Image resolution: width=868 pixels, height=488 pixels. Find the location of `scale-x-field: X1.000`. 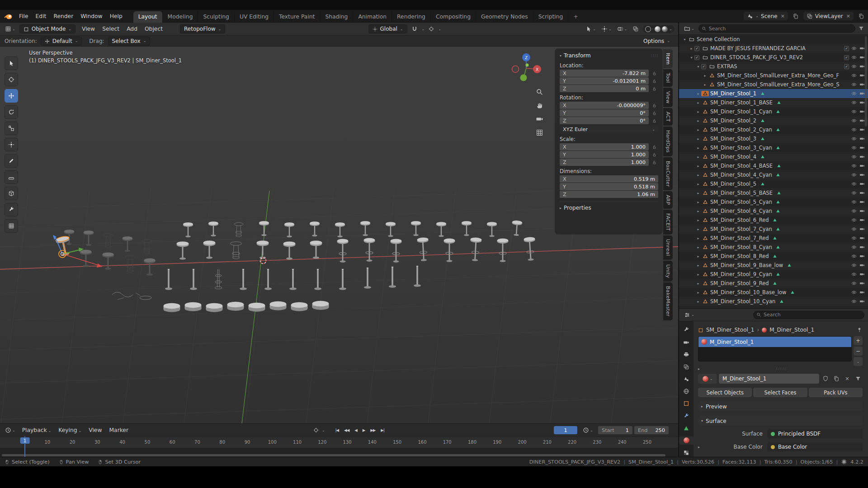

scale-x-field: X1.000 is located at coordinates (604, 147).